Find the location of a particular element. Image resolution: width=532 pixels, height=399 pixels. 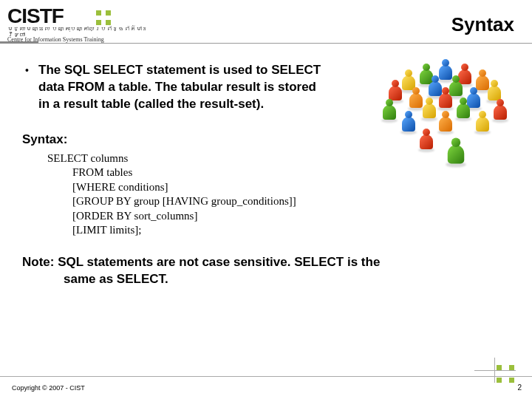

title-divider is located at coordinates (266, 43).